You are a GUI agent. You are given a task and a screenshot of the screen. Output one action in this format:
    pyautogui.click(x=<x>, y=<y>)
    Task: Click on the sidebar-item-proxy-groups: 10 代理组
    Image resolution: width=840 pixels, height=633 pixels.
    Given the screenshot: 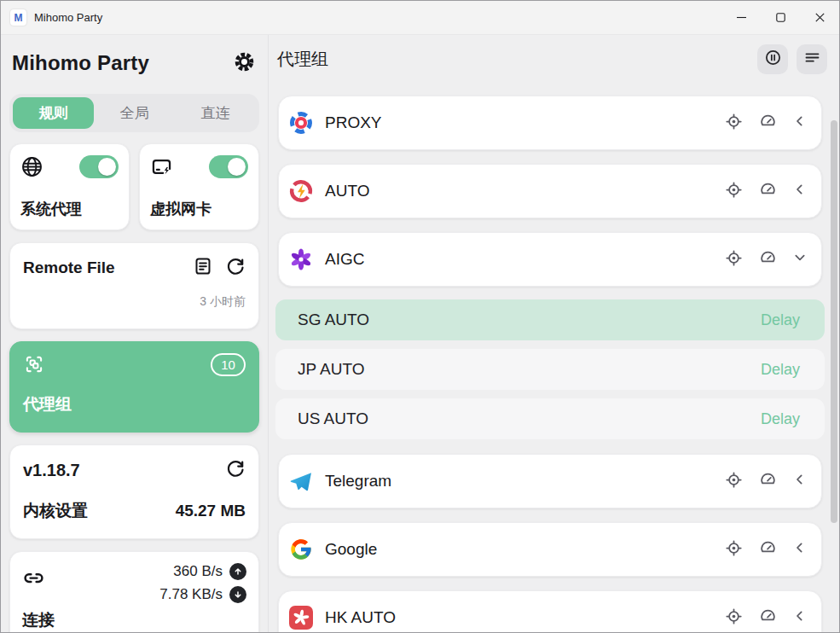 What is the action you would take?
    pyautogui.click(x=135, y=387)
    